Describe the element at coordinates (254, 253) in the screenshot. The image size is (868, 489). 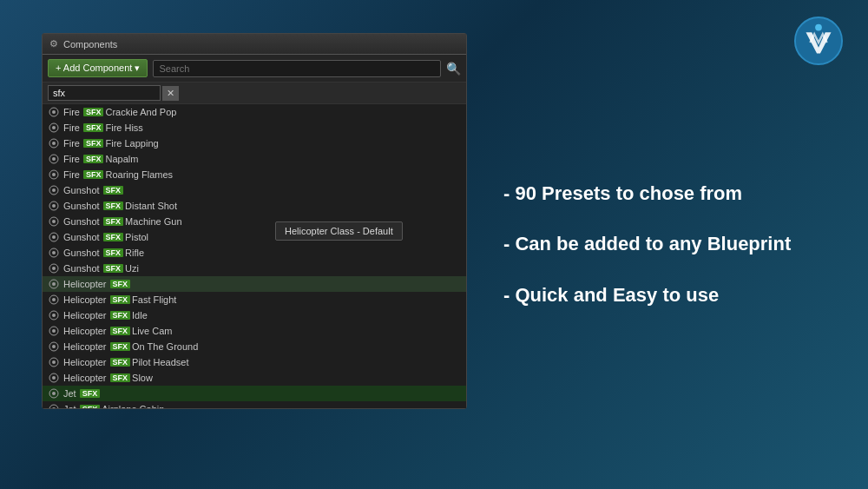
I see `list-item: Gunshot SFX Rifle` at that location.